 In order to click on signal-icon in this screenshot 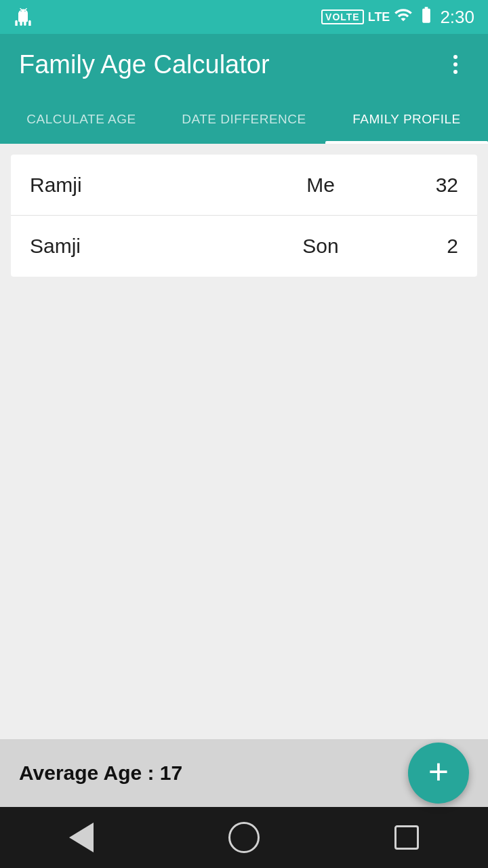, I will do `click(403, 17)`.